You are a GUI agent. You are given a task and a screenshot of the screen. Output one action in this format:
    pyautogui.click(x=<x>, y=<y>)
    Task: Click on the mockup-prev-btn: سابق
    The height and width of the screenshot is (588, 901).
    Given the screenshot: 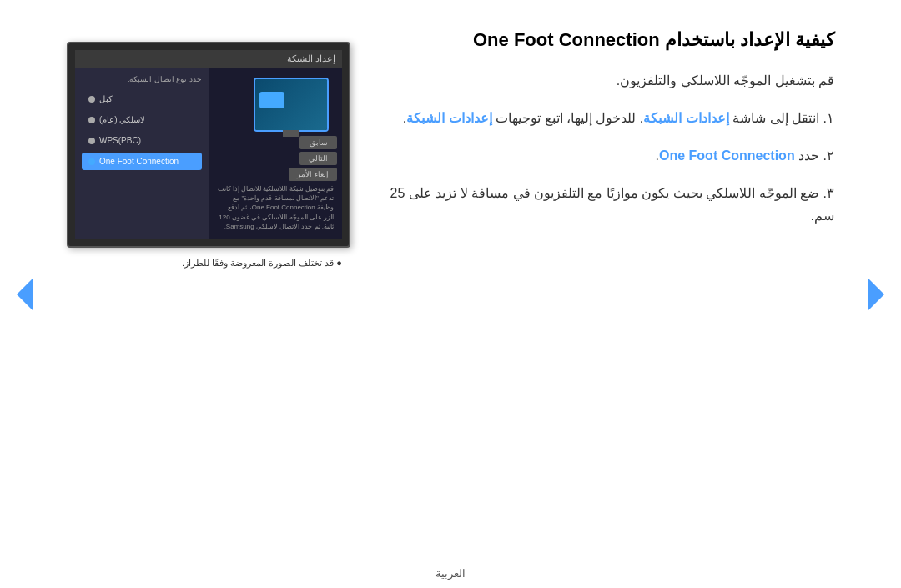 What is the action you would take?
    pyautogui.click(x=319, y=143)
    